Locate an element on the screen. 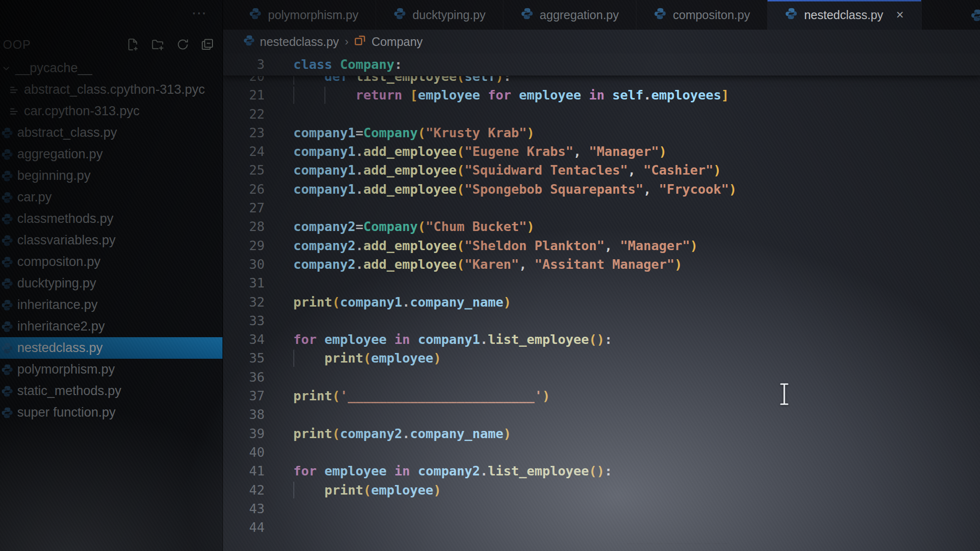  line-number: 31 is located at coordinates (244, 283).